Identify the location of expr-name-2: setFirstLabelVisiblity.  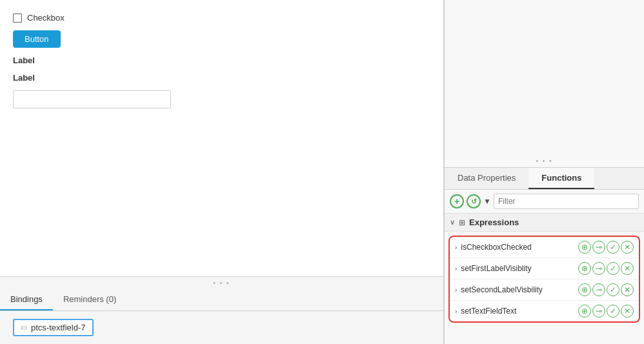
(518, 268).